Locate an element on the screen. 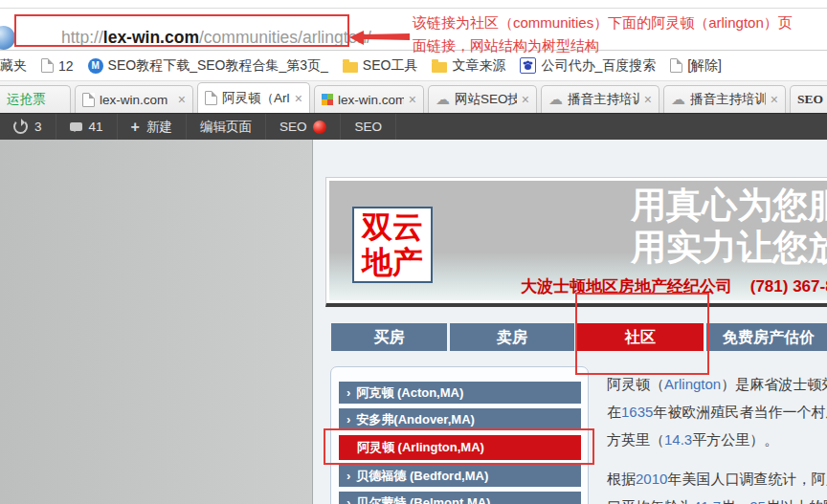  header-banner: 双云 地产 用真心为您服务 用实力让您放心 大波士顿地区房地产经纪公司 (781… is located at coordinates (578, 241).